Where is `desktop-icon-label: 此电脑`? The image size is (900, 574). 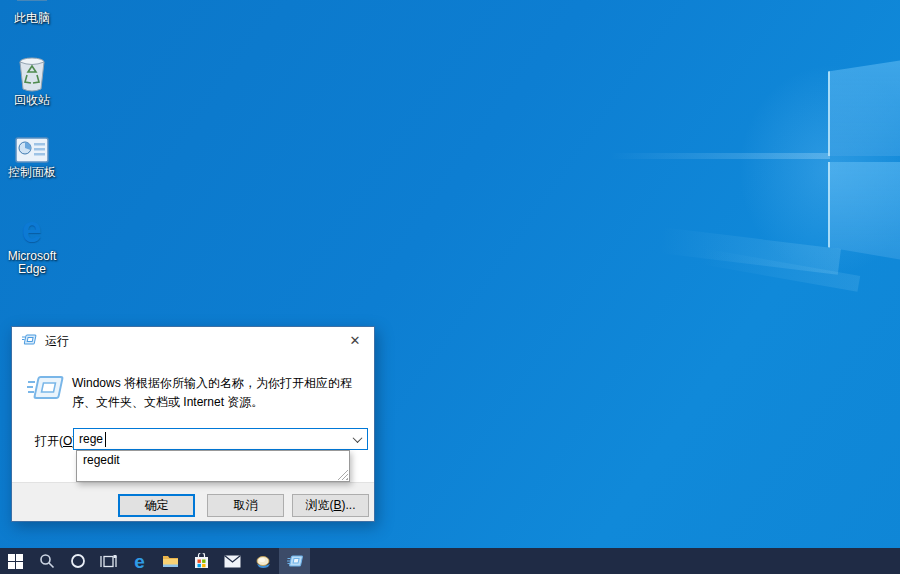 desktop-icon-label: 此电脑 is located at coordinates (32, 18).